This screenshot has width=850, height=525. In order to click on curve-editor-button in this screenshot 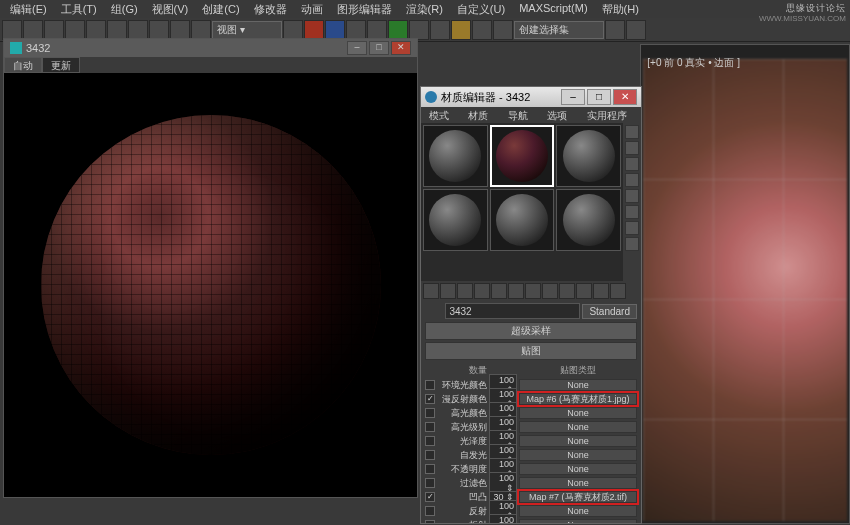, I will do `click(461, 30)`.